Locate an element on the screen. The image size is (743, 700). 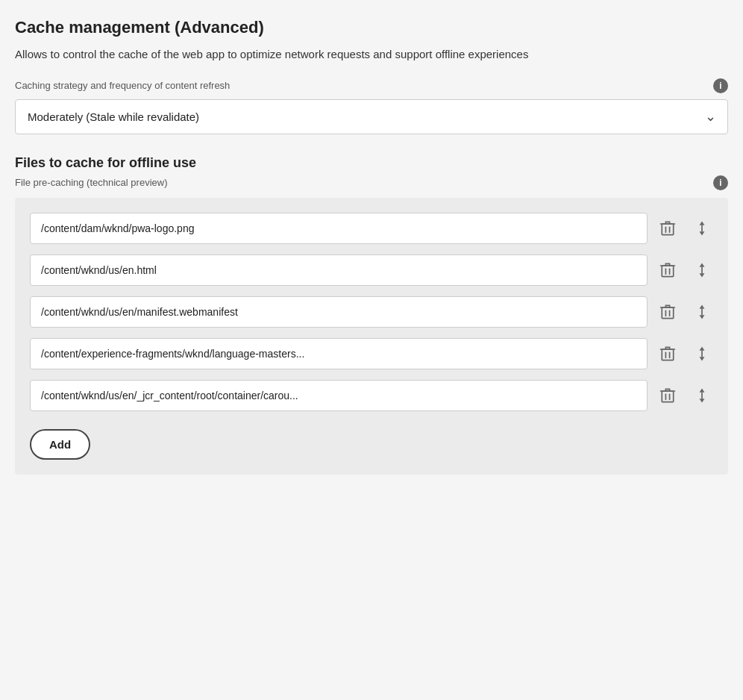
page-description: Allows to control the cache of the web a… is located at coordinates (372, 55).